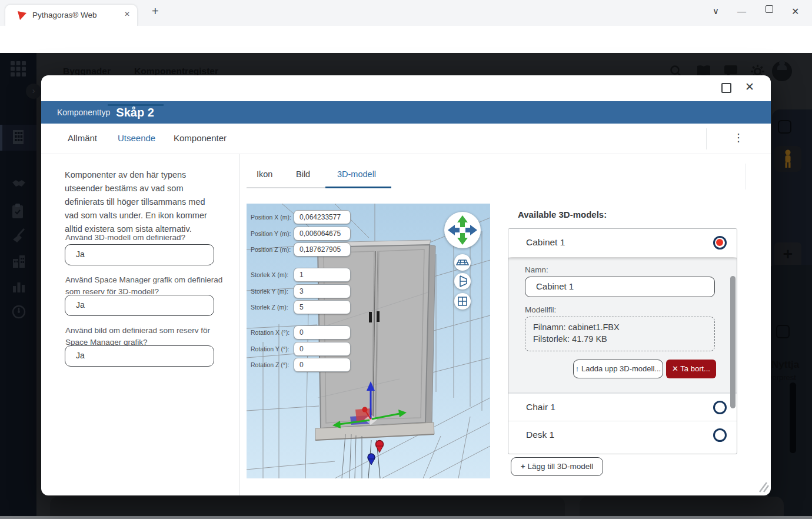 Image resolution: width=812 pixels, height=519 pixels. Describe the element at coordinates (770, 9) in the screenshot. I see `window-maximize-icon` at that location.